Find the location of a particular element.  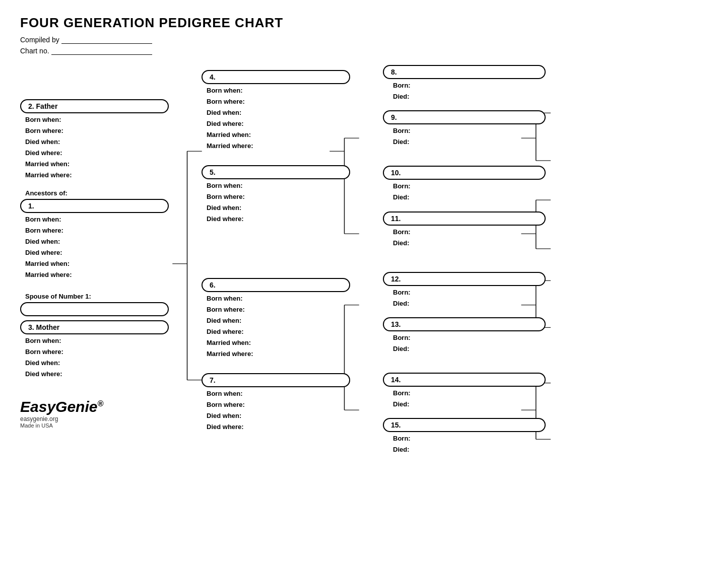

chart-no-label: Chart no. is located at coordinates (35, 51).